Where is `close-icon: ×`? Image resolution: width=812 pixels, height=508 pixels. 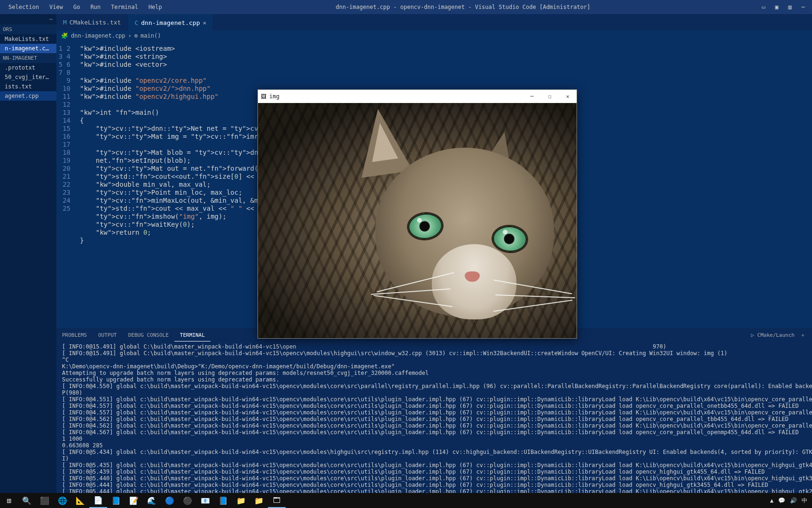
close-icon: × is located at coordinates (204, 23).